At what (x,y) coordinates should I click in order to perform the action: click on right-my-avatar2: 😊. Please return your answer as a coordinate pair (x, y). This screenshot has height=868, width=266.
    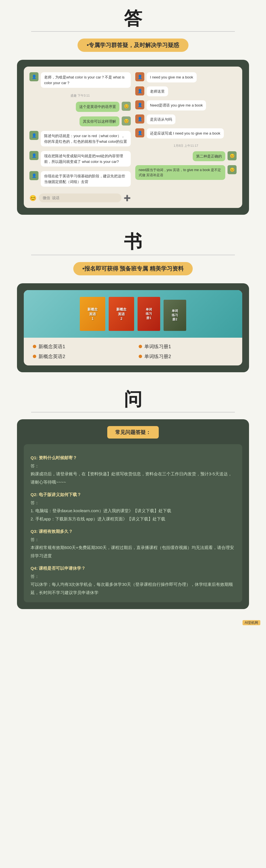
    Looking at the image, I should click on (232, 170).